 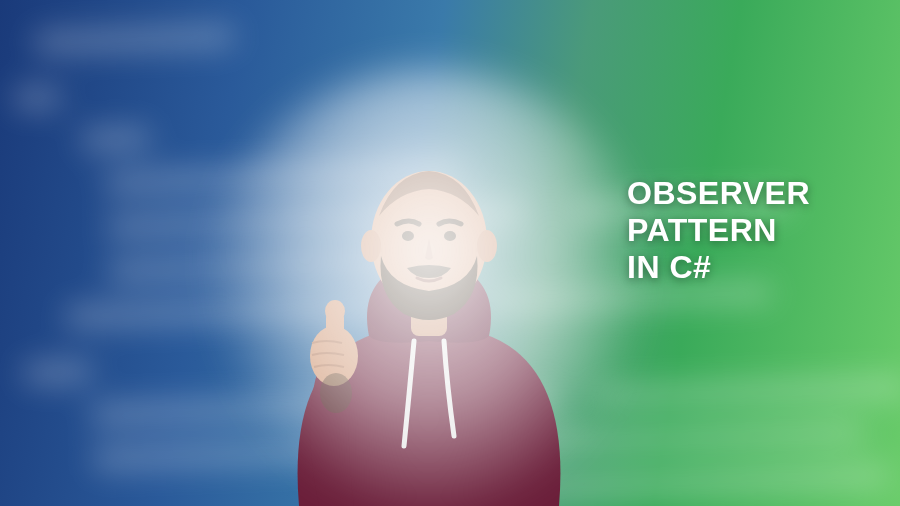 I want to click on title-line-3: IN C#, so click(x=718, y=268).